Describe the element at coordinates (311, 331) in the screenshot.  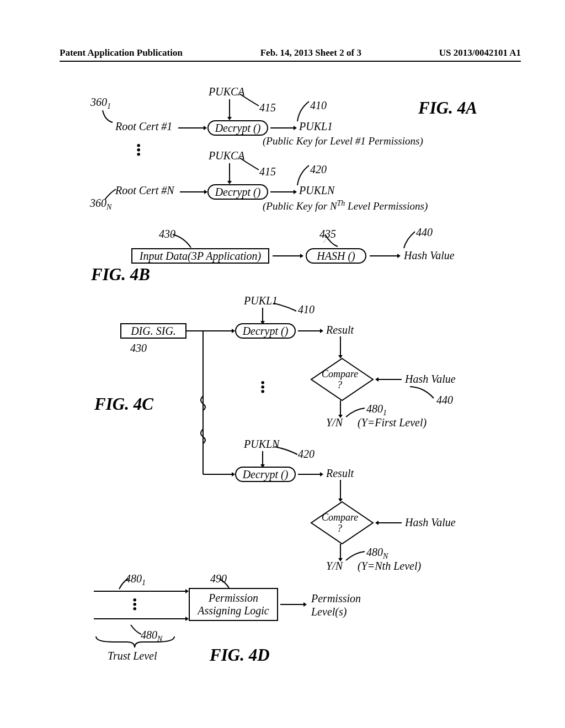
I see `arrow-dec1-result` at that location.